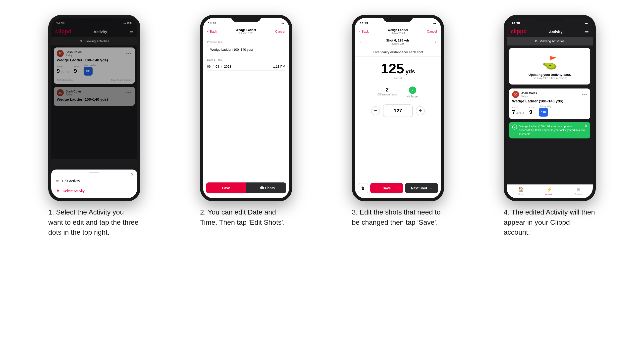  Describe the element at coordinates (420, 111) in the screenshot. I see `increment-btn: +` at that location.